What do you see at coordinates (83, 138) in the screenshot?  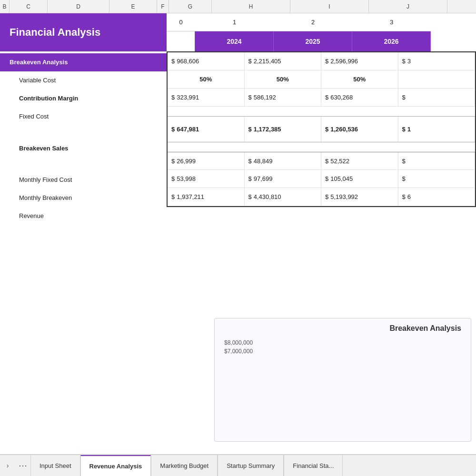 I see `row-labels: Breakeven Analysis Variable Cost Contrib…` at bounding box center [83, 138].